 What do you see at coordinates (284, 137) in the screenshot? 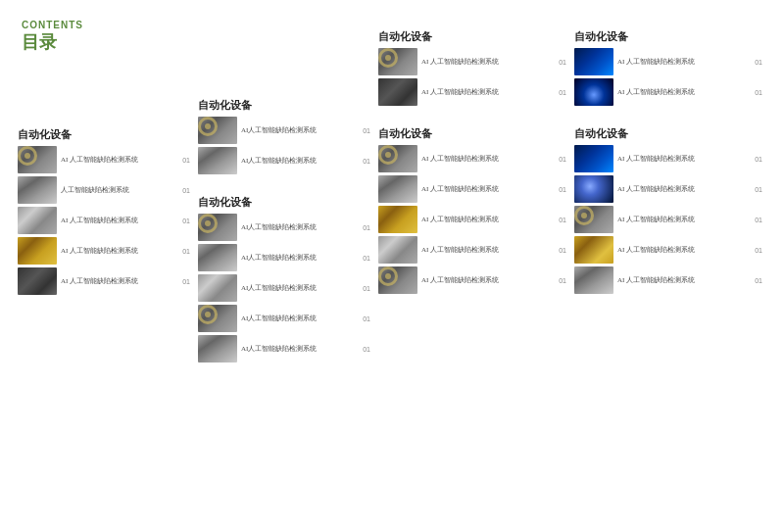
I see `col2-section1: 自动化设备 AI人工智能缺陷检测系统 01 AI人工智能缺陷检测系统 01` at bounding box center [284, 137].